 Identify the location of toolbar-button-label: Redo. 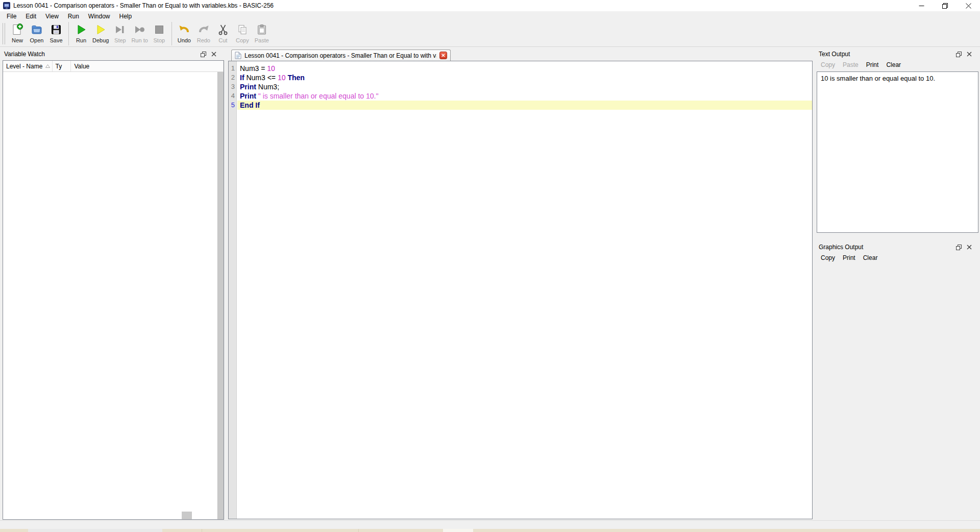
(204, 40).